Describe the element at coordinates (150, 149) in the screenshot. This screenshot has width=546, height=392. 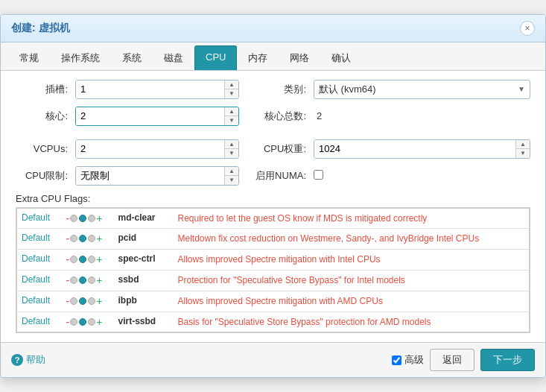
I see `vcpu-input` at that location.